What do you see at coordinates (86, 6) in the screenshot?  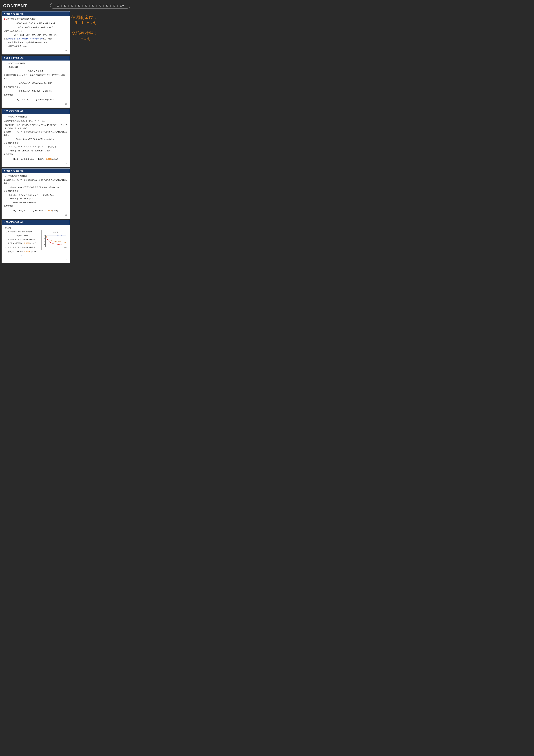 I see `nav-item-50: 50` at bounding box center [86, 6].